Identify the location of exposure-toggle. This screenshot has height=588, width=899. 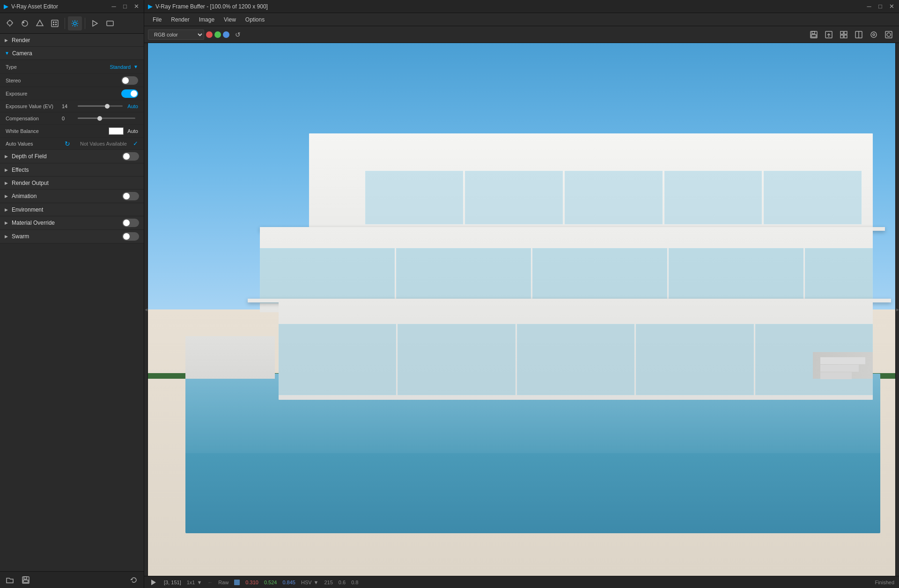
(130, 94).